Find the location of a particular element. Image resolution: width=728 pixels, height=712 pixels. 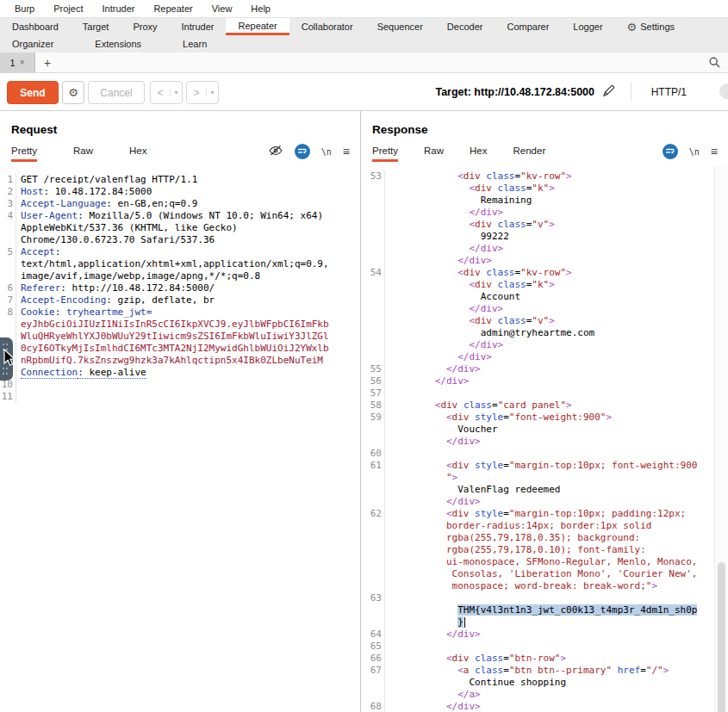

back-icon: < is located at coordinates (160, 93).